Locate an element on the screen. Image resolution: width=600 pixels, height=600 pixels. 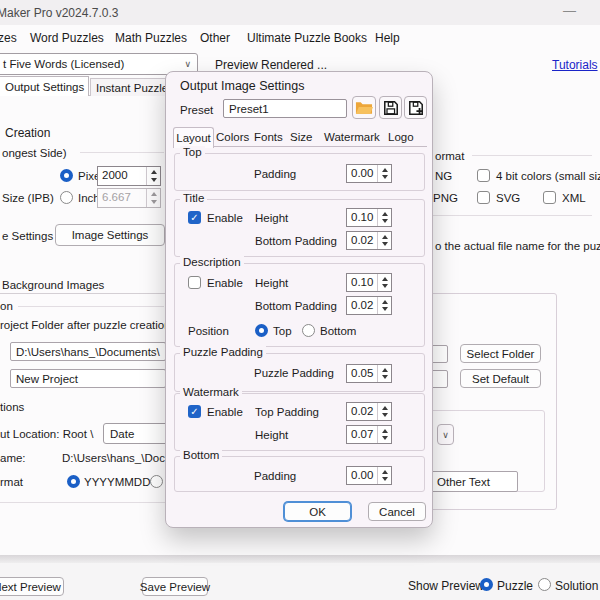
puzzle-padding-spinner: 0.05 is located at coordinates (369, 374).